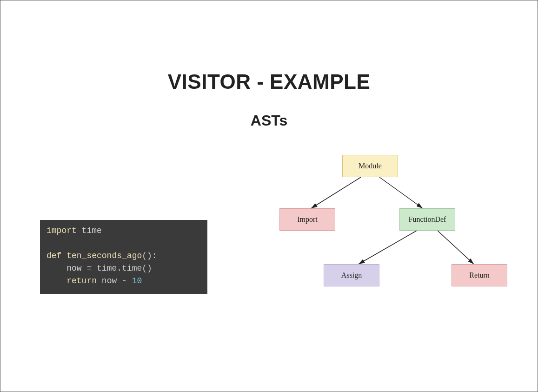  Describe the element at coordinates (82, 281) in the screenshot. I see `code-keyword: return` at that location.